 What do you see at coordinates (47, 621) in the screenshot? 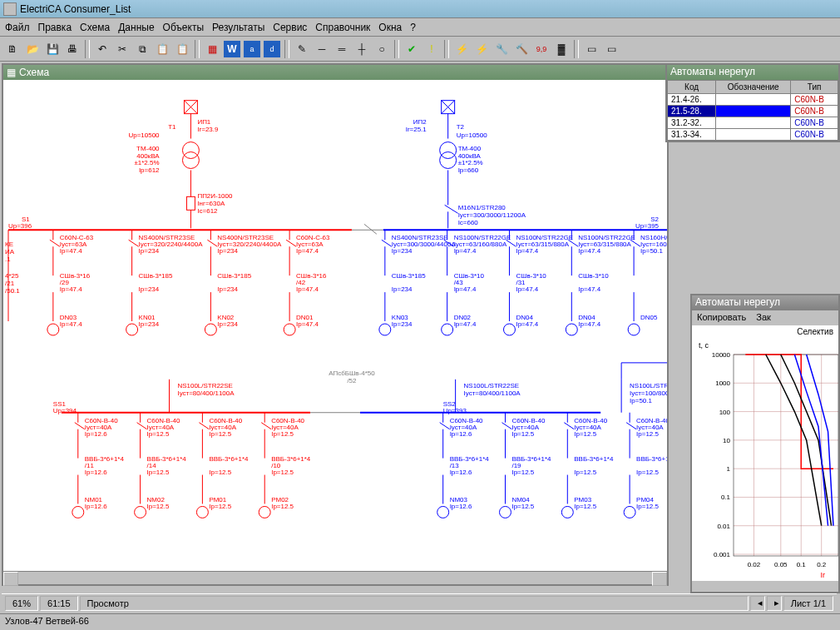
I see `bottom-text: Узлов-47 Ветвей-66` at bounding box center [47, 621].